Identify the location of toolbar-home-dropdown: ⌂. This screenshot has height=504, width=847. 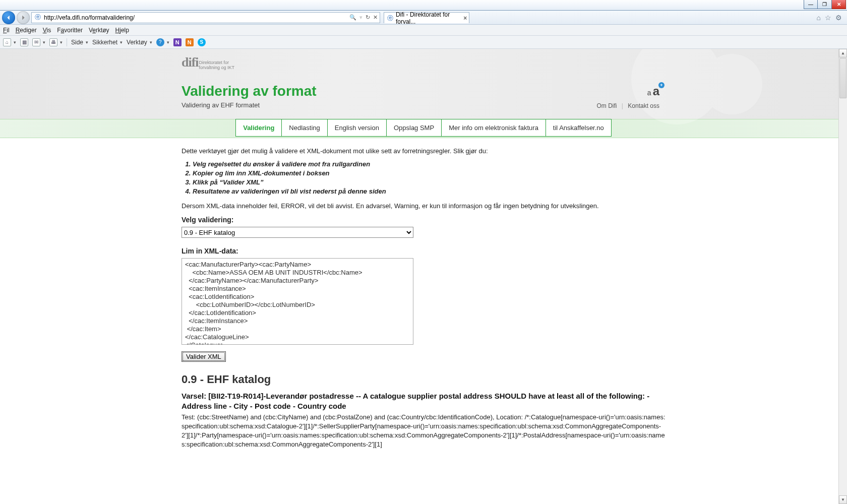
(10, 42).